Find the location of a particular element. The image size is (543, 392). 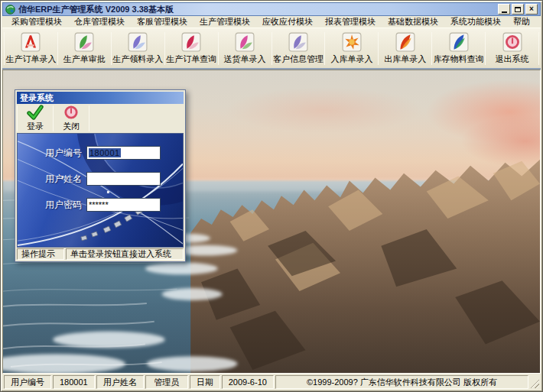

toolbar-button-label: 生产领料录入 is located at coordinates (138, 60).